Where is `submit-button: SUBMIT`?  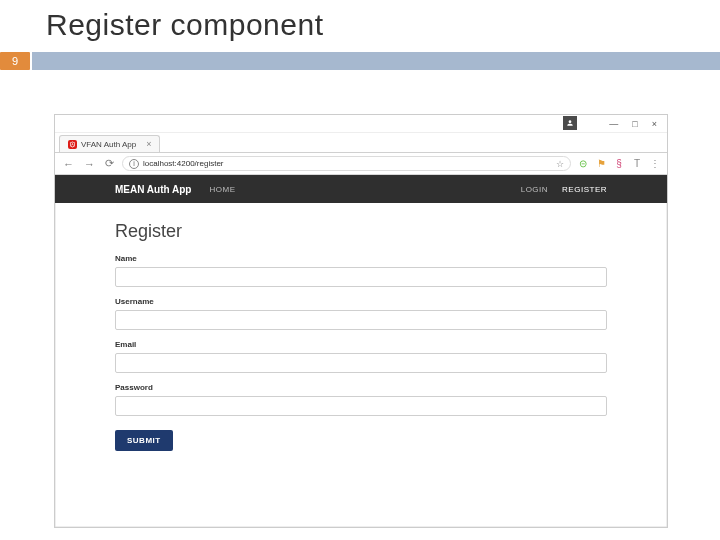
submit-button: SUBMIT is located at coordinates (144, 440).